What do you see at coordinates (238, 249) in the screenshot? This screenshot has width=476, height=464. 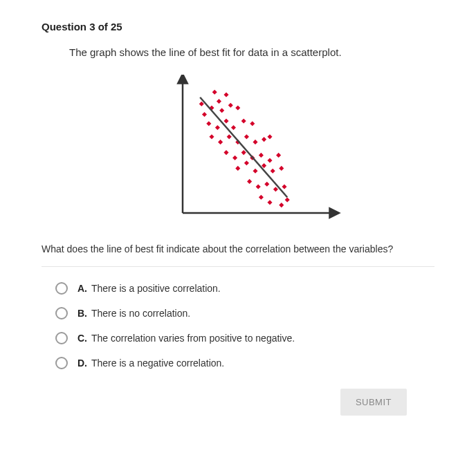 I see `prompt-question: What does the line of best fit indicate …` at bounding box center [238, 249].